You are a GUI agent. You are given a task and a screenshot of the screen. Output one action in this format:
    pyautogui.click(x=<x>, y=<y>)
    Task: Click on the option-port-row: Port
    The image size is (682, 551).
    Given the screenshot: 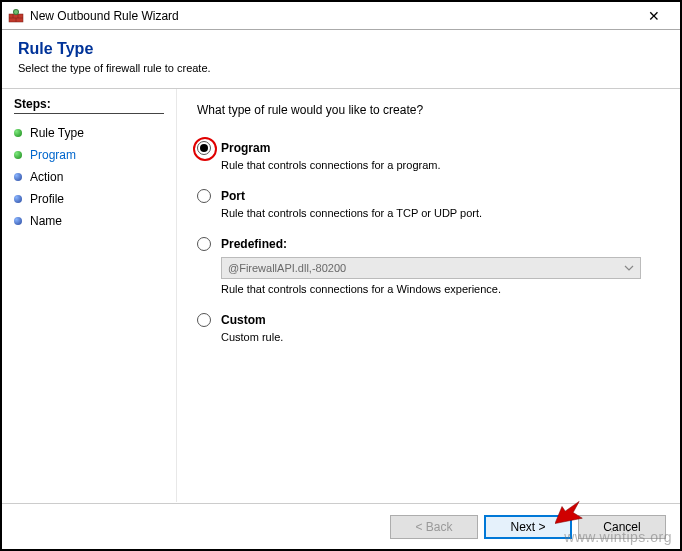 What is the action you would take?
    pyautogui.click(x=428, y=196)
    